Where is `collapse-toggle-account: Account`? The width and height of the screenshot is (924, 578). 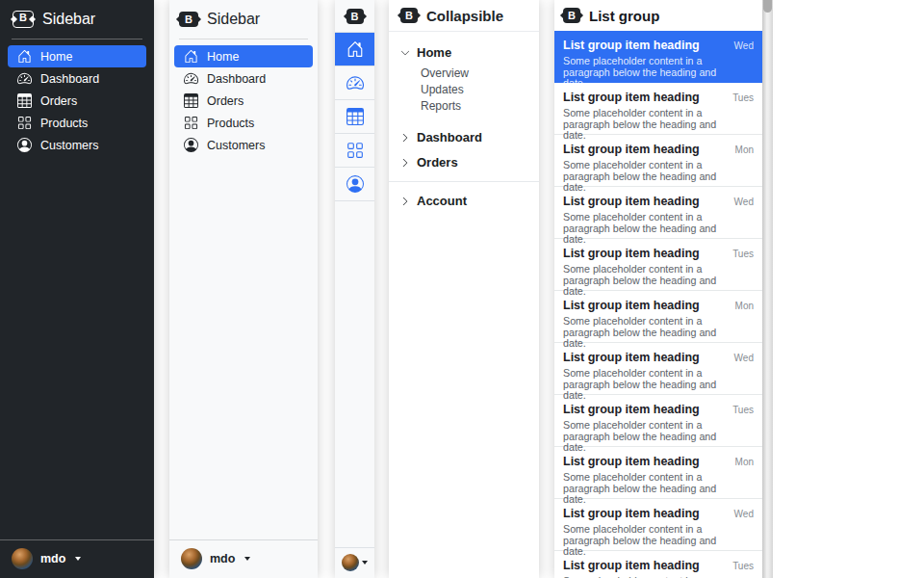 collapse-toggle-account: Account is located at coordinates (464, 200).